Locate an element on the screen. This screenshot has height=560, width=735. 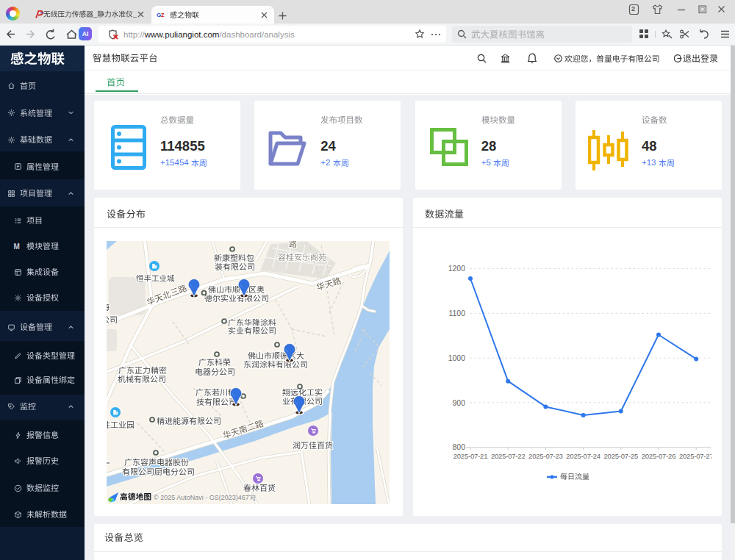
svg-text: 2025-07-26 is located at coordinates (659, 456).